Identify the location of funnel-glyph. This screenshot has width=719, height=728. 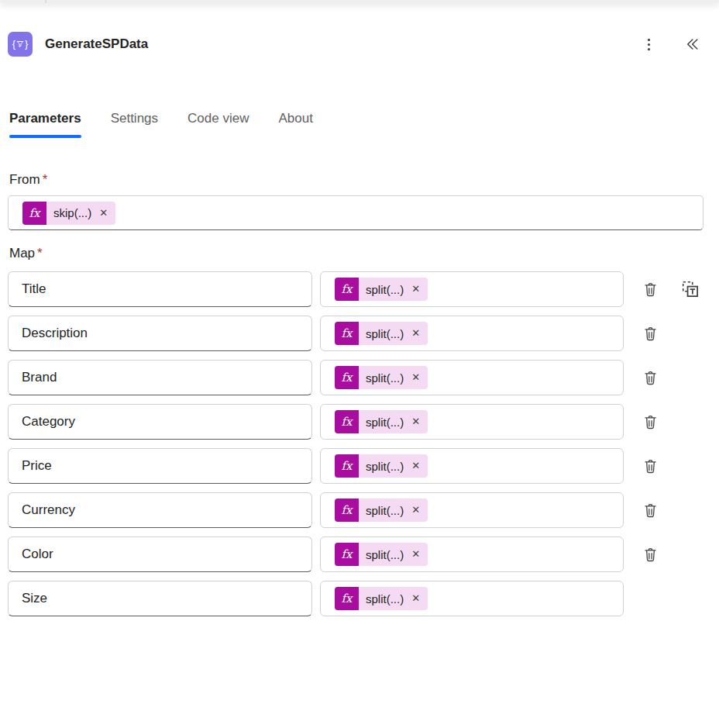
(20, 44).